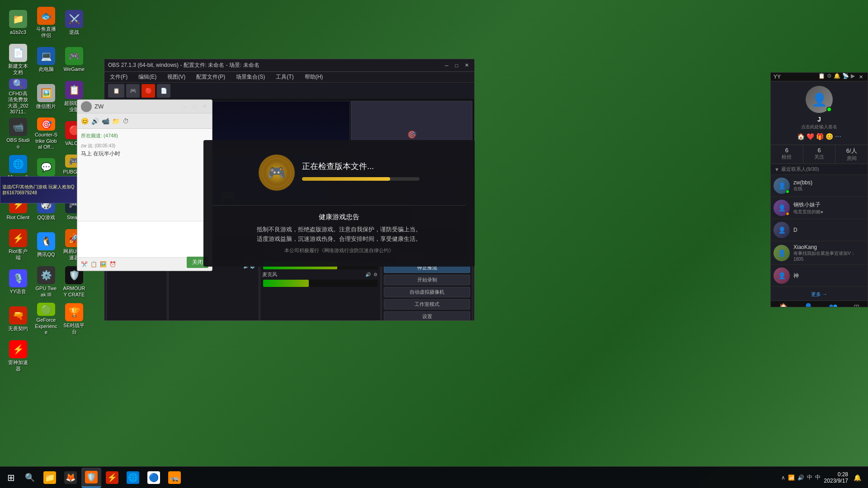  What do you see at coordinates (46, 282) in the screenshot?
I see `desktop-icon-gpu: ⚙️ GPU Tweak III` at bounding box center [46, 282].